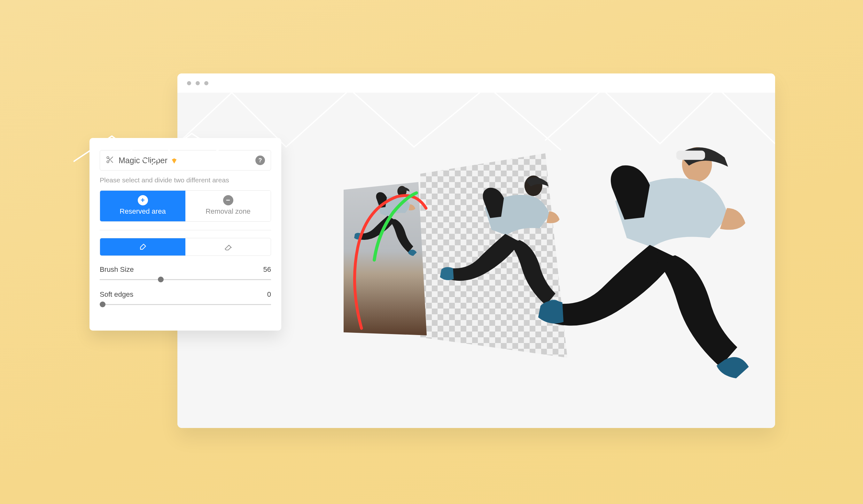 The height and width of the screenshot is (504, 863). What do you see at coordinates (185, 180) in the screenshot?
I see `instruction-text: Please select and divide two different a…` at bounding box center [185, 180].